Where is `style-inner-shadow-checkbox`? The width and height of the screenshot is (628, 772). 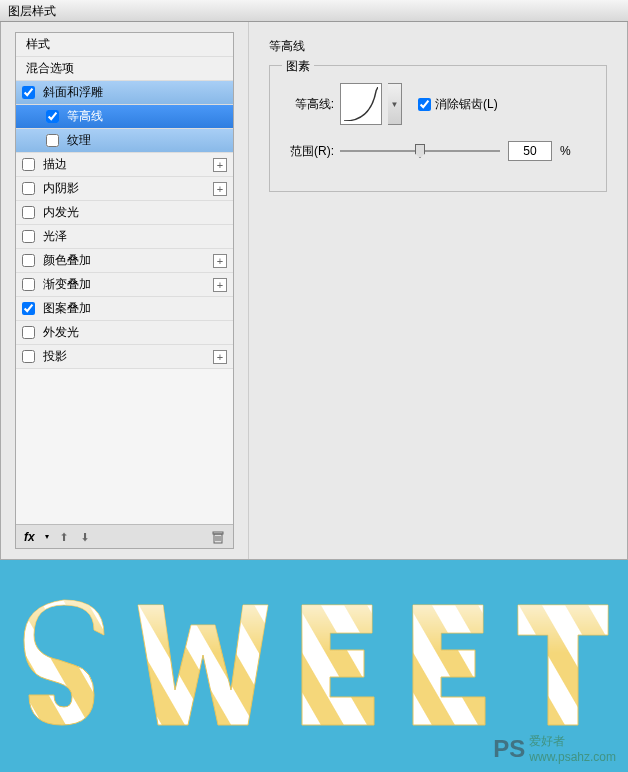 style-inner-shadow-checkbox is located at coordinates (28, 188).